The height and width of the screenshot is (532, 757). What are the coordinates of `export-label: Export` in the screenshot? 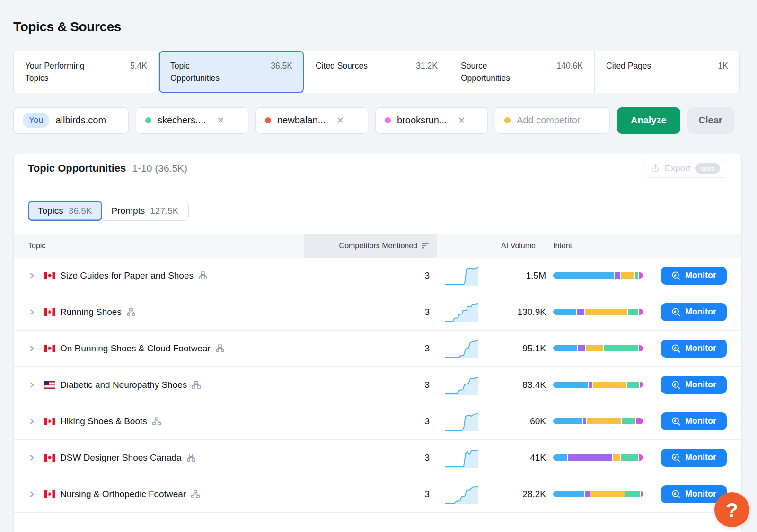 It's located at (678, 168).